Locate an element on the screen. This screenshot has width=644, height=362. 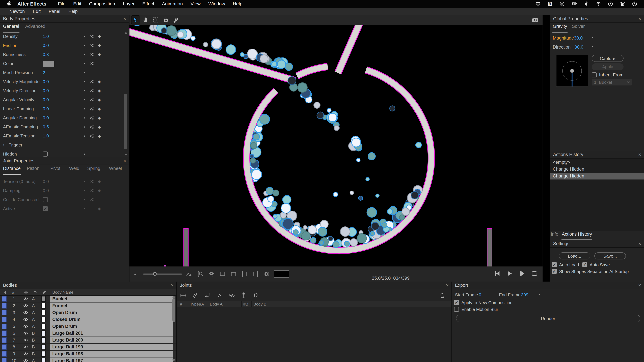
save-button: Save... is located at coordinates (610, 256).